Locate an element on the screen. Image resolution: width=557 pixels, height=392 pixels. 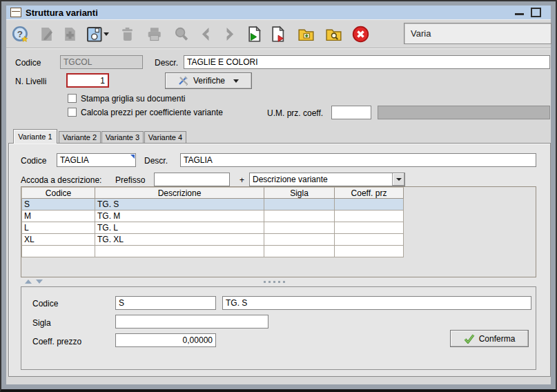
next-icon is located at coordinates (229, 35).